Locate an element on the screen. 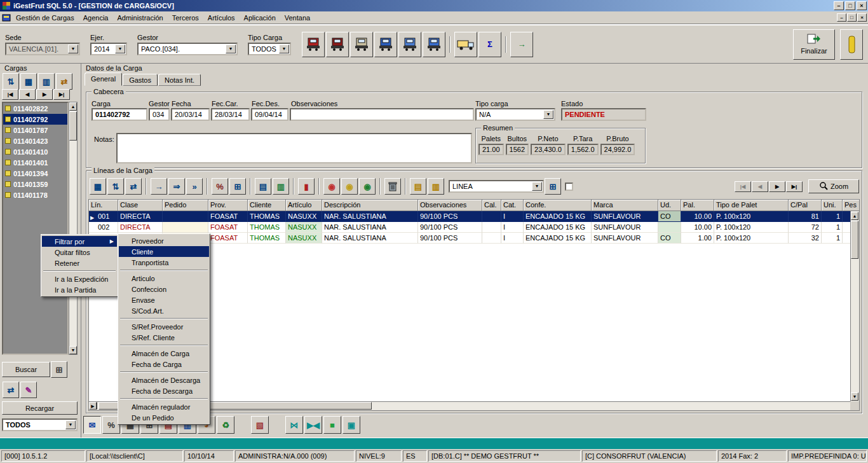 This screenshot has width=868, height=463. gestor-combo-arrow-icon: ▼ is located at coordinates (231, 49).